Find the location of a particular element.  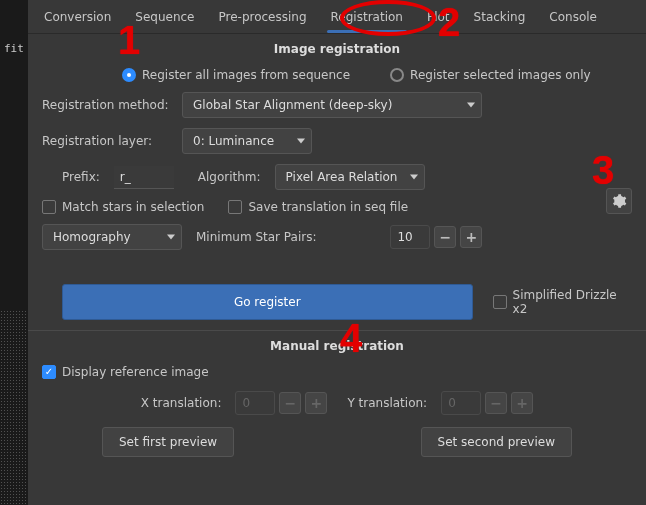

min-star-pairs-input is located at coordinates (410, 237).